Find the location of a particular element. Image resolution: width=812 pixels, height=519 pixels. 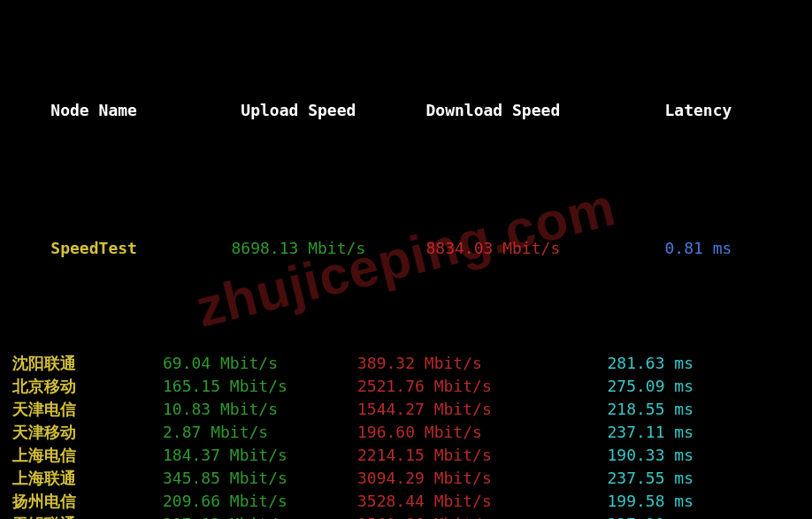

upload-speed: 10.83 Mbit/s is located at coordinates (260, 409).